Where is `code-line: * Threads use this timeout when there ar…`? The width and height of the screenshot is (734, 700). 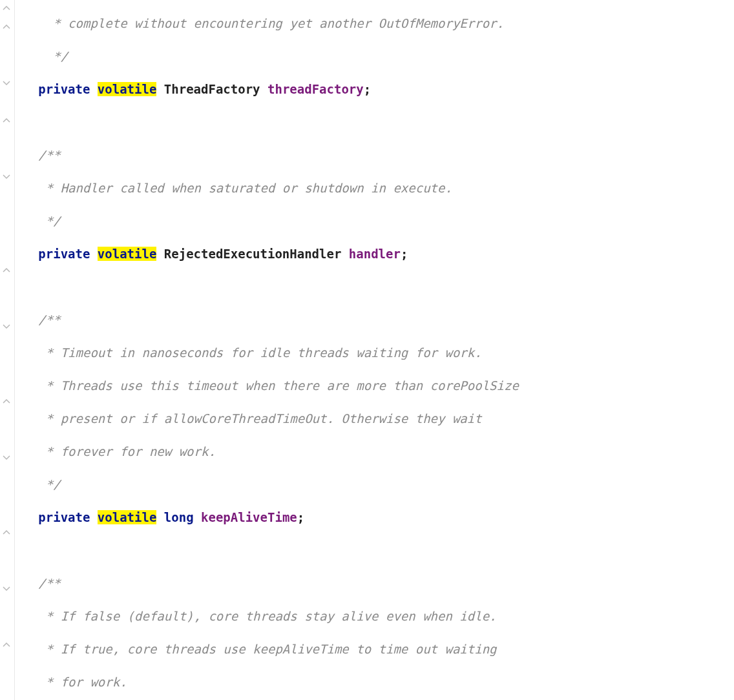 code-line: * Threads use this timeout when there ar… is located at coordinates (375, 386).